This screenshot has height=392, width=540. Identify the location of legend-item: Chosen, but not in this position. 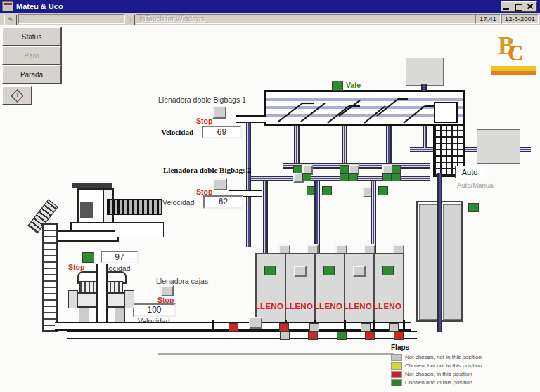
(443, 365).